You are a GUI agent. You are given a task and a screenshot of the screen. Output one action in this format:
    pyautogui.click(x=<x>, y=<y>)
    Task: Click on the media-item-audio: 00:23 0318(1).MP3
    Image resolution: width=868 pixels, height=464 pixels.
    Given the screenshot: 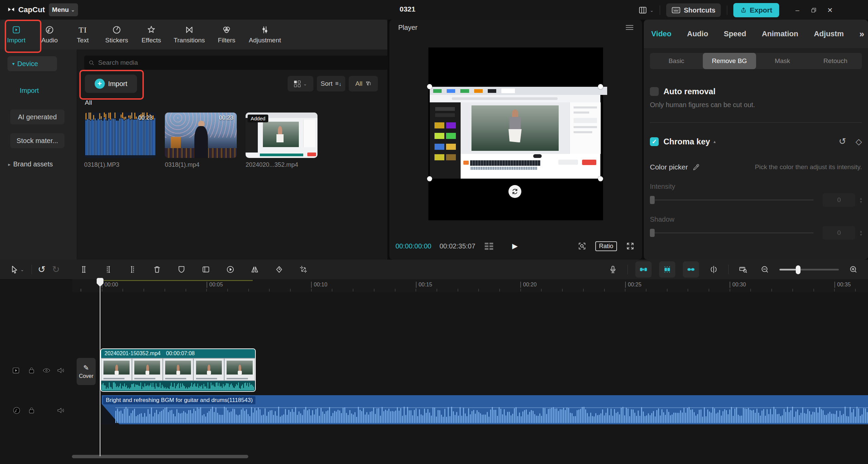 What is the action you would take?
    pyautogui.click(x=120, y=140)
    